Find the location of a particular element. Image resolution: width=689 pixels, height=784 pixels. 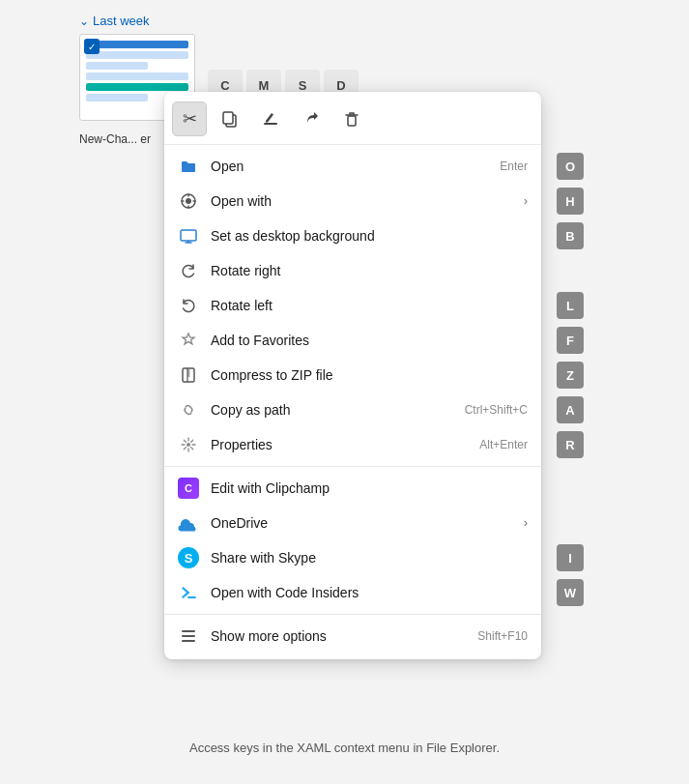

menu-item-clipchamp: C Edit with Clipchamp is located at coordinates (353, 488).